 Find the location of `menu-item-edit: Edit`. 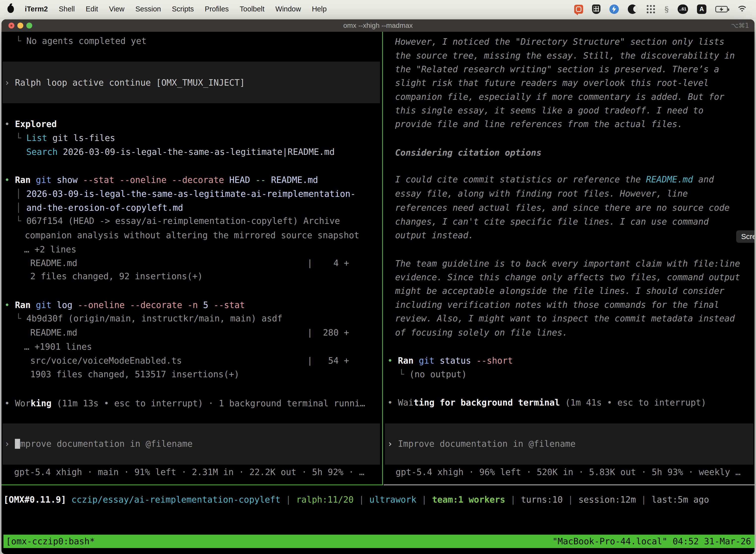

menu-item-edit: Edit is located at coordinates (92, 9).